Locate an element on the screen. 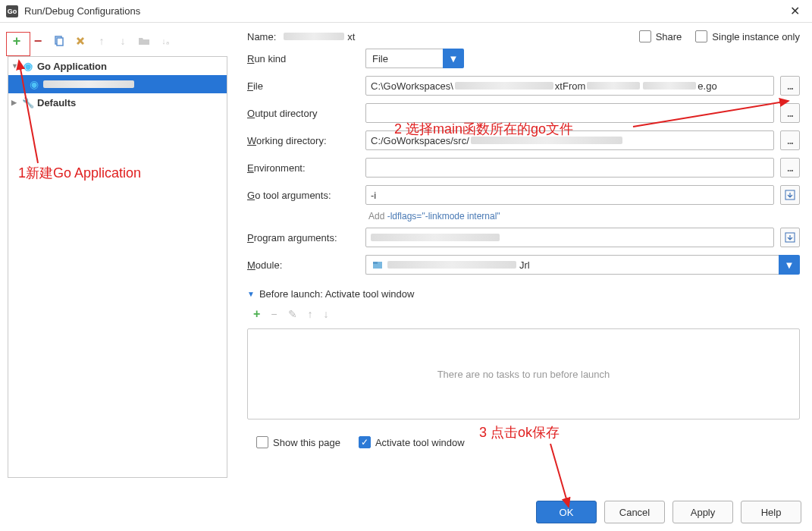 The image size is (812, 531). collapse-icon: ▼ is located at coordinates (251, 294).